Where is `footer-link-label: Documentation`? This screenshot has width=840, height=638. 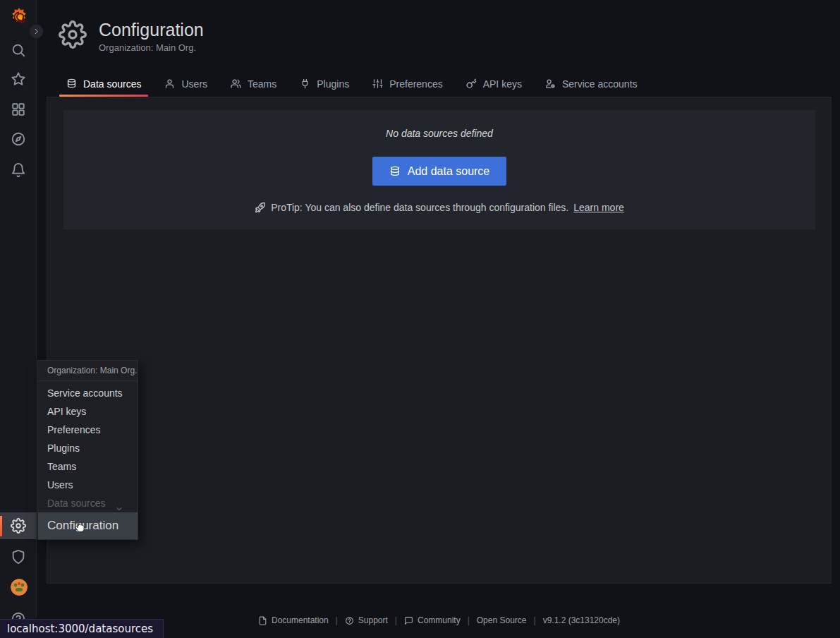 footer-link-label: Documentation is located at coordinates (300, 620).